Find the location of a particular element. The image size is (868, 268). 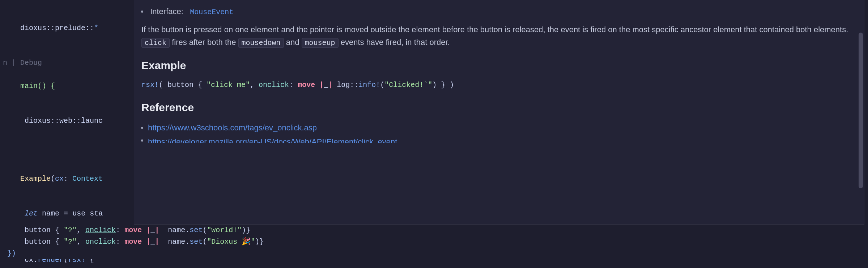

reference-link-w3schools: https://www.w3schools.com/tags/ev_onclic… is located at coordinates (232, 127).